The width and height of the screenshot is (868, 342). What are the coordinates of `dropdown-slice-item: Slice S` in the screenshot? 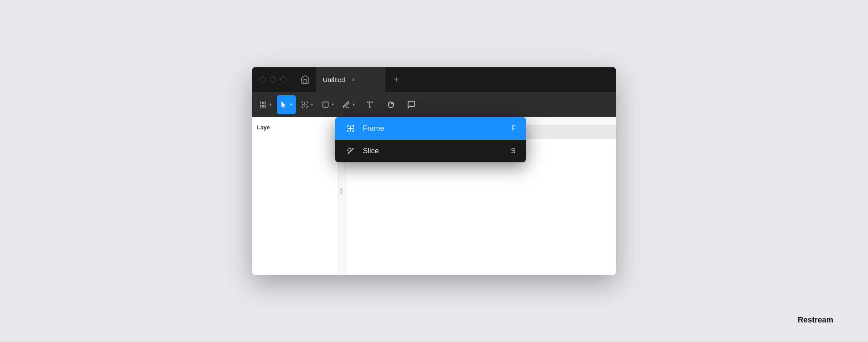 It's located at (431, 151).